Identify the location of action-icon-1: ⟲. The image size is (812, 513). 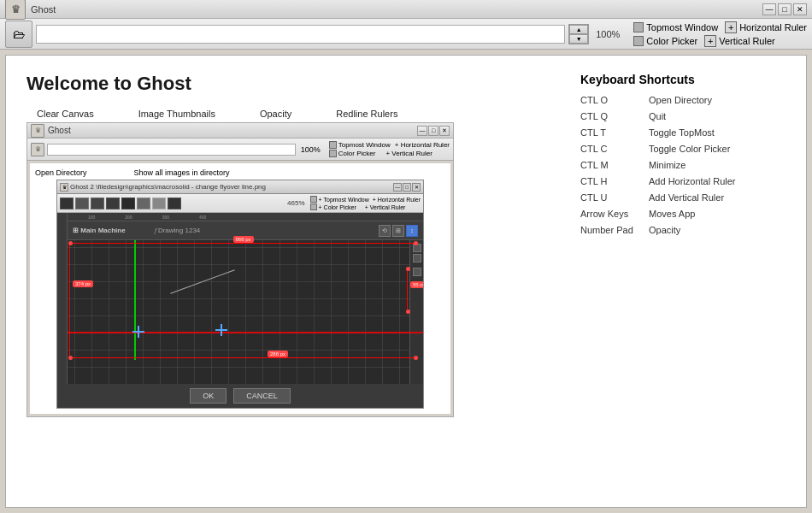
(385, 231).